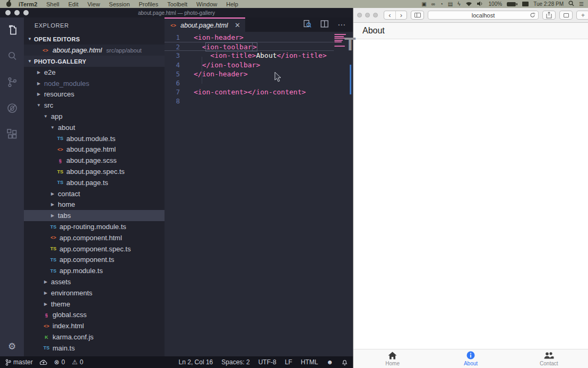 This screenshot has height=368, width=588. What do you see at coordinates (94, 348) in the screenshot?
I see `tree-file-main.ts: TSmain.ts` at bounding box center [94, 348].